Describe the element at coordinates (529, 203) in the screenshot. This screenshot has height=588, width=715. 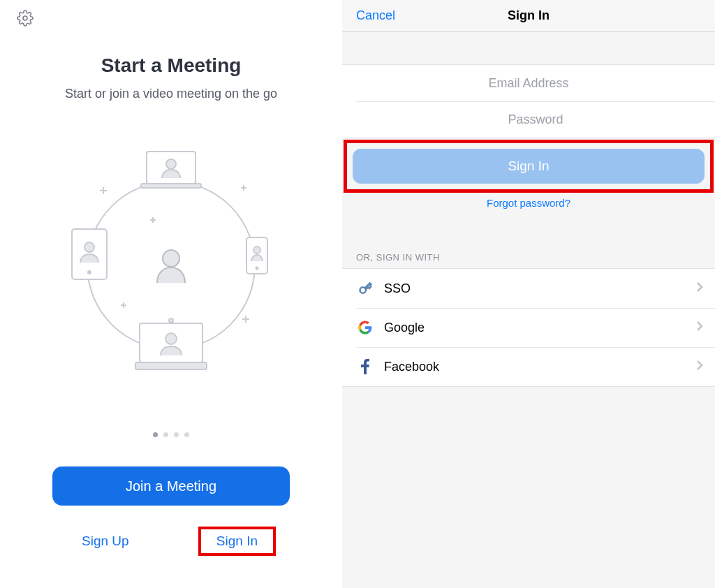
I see `forgot-password-link: Forgot password?` at that location.